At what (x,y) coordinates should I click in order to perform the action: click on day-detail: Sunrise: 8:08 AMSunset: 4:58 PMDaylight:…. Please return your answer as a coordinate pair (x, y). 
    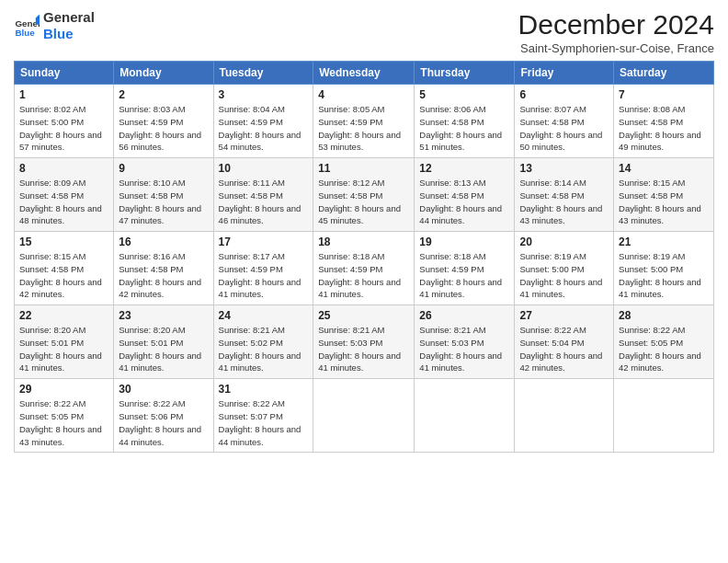
    Looking at the image, I should click on (664, 129).